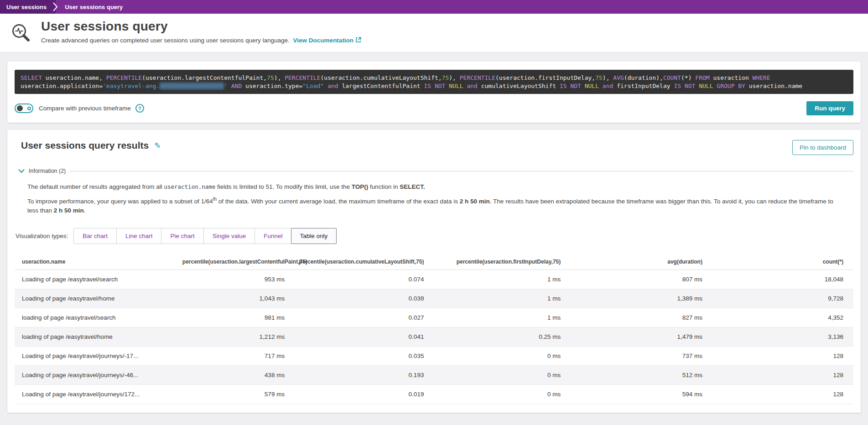 The height and width of the screenshot is (425, 868). What do you see at coordinates (354, 394) in the screenshot?
I see `metric-cell: 0.019` at bounding box center [354, 394].